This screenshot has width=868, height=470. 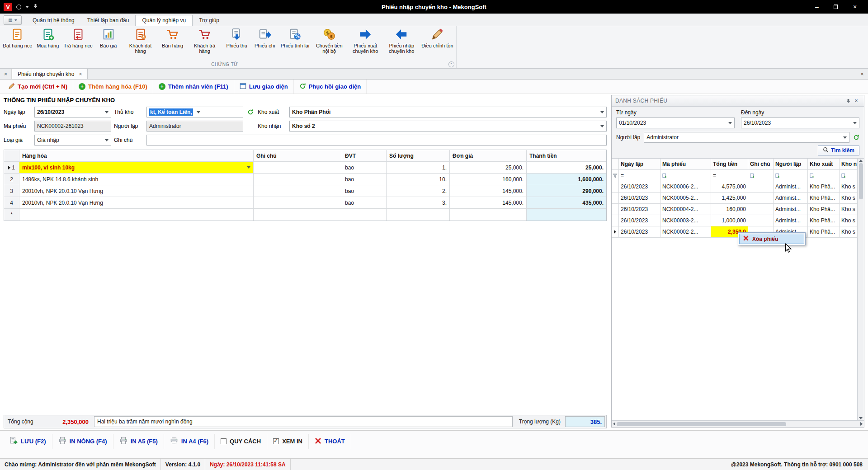 I want to click on from-date-field: 01/10/2023, so click(x=675, y=123).